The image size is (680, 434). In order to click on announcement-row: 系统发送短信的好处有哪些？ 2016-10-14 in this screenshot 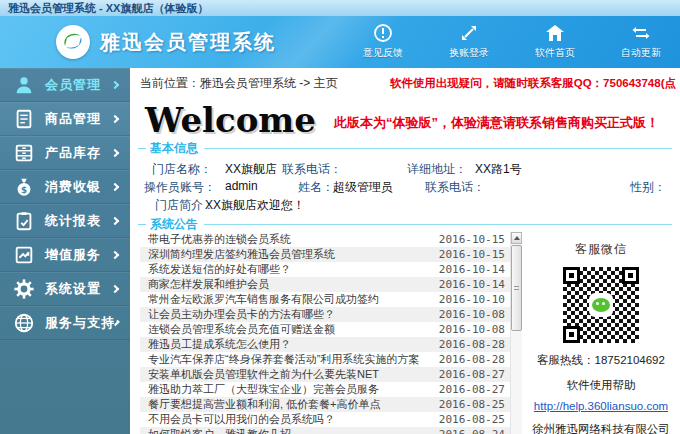, I will do `click(325, 270)`.